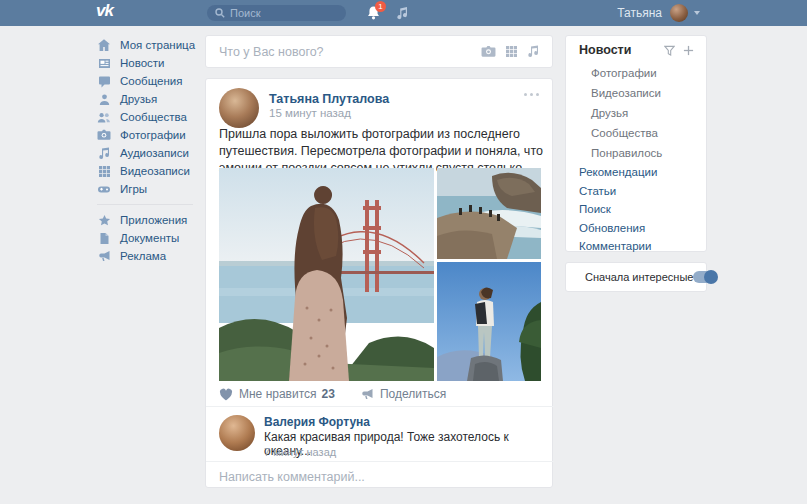 This screenshot has height=504, width=807. What do you see at coordinates (350, 52) in the screenshot?
I see `composer-placeholder: Что у Вас нового?` at bounding box center [350, 52].